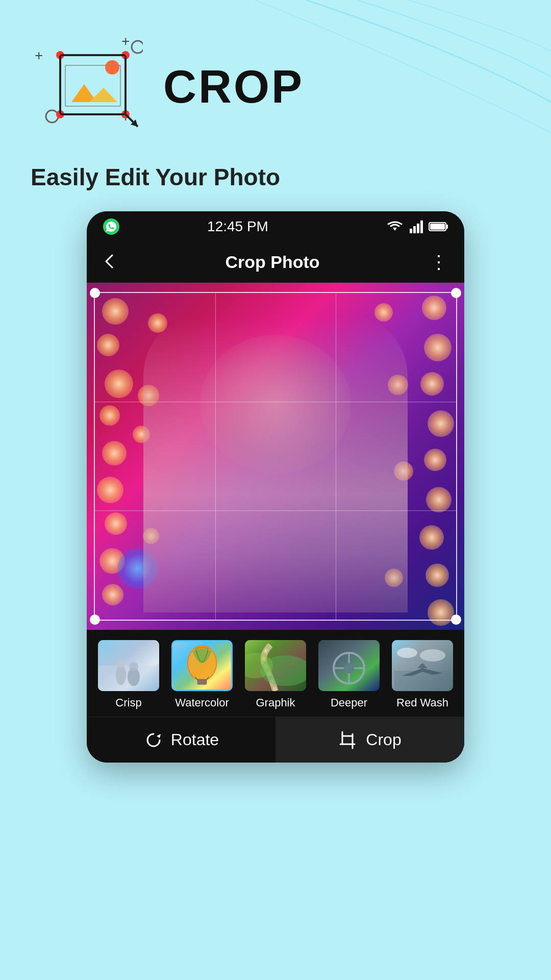  I want to click on filter-label-watercolor: Watercolor, so click(202, 703).